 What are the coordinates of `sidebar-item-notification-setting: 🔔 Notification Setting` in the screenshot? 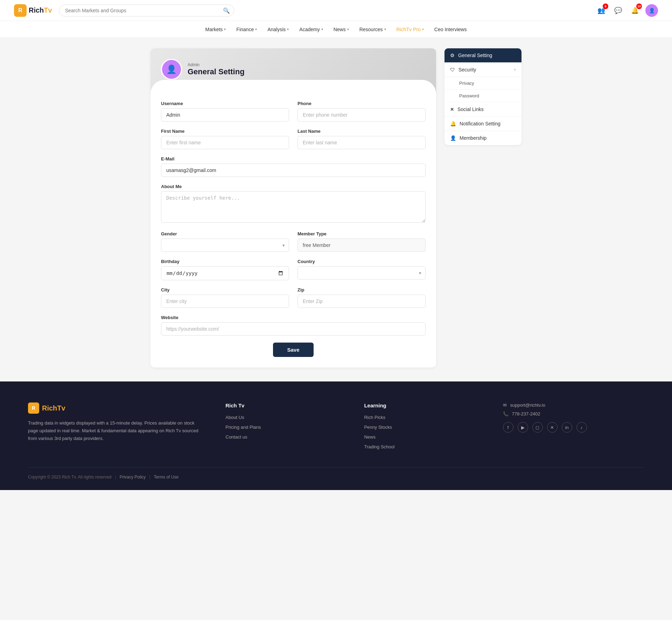 It's located at (483, 124).